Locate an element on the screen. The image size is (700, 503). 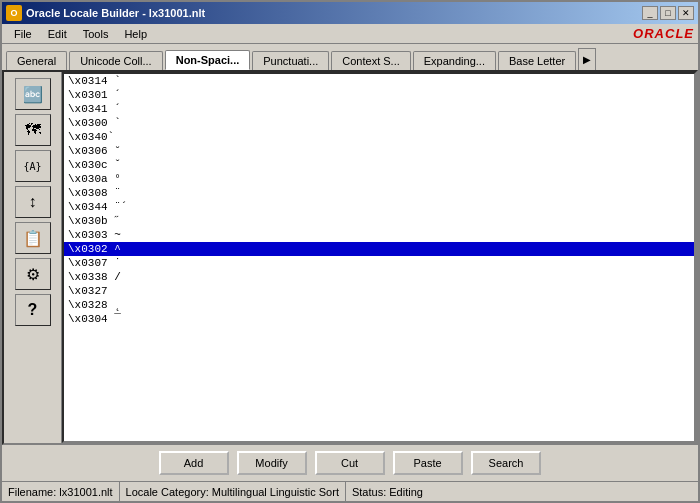
status-editing: Status: Editing is located at coordinates (388, 492).